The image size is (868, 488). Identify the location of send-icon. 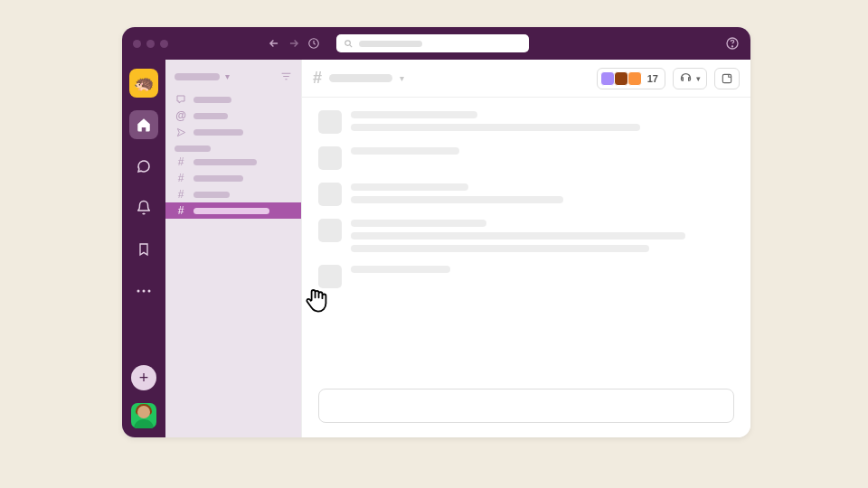
(181, 132).